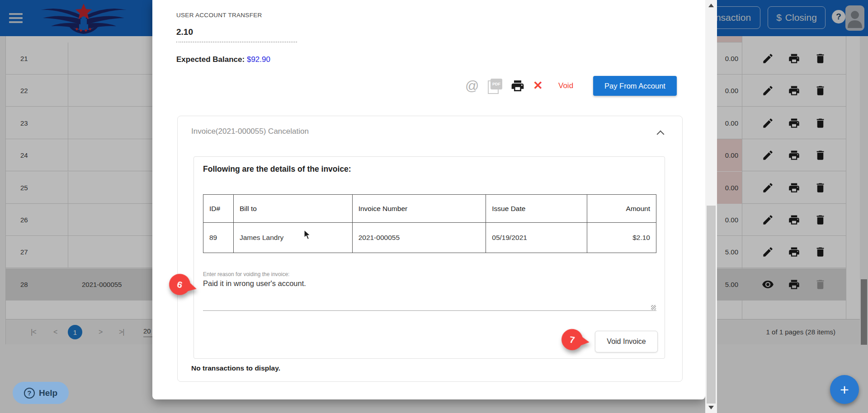  What do you see at coordinates (246, 274) in the screenshot?
I see `reason-label: Enter reason for voiding the invoice:` at bounding box center [246, 274].